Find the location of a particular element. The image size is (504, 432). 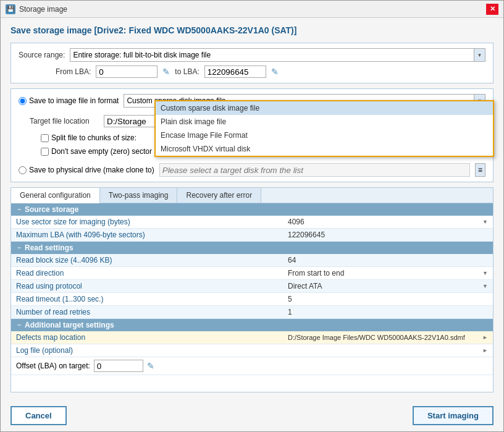

title-bar-left: 💾 Storage image is located at coordinates (36, 9).